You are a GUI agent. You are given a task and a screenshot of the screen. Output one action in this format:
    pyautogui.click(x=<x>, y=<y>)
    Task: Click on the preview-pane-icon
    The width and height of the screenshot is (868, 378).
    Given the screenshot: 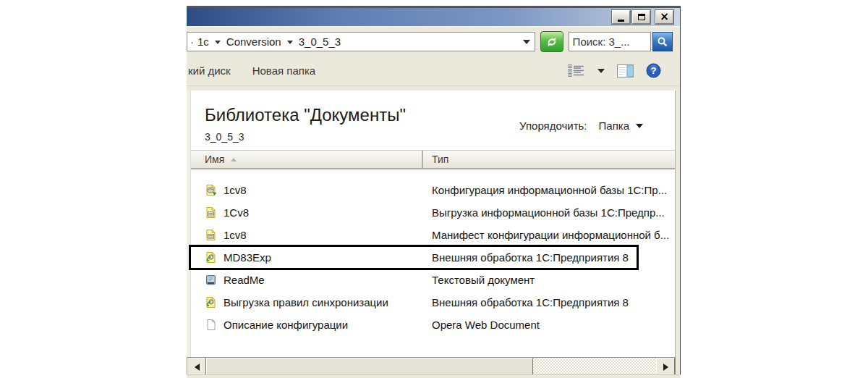 What is the action you would take?
    pyautogui.click(x=625, y=71)
    